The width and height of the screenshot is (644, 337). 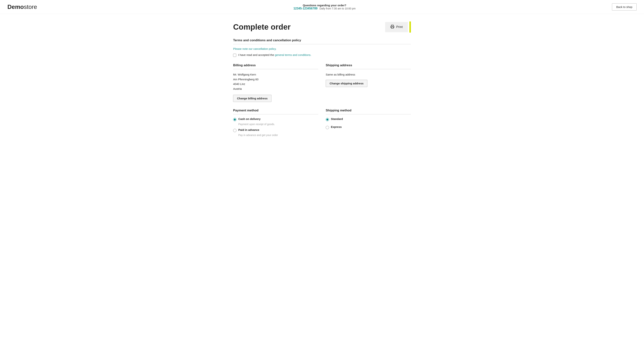 I want to click on terms-checkbox-row: I have read and accepted the general ter…, so click(x=322, y=55).